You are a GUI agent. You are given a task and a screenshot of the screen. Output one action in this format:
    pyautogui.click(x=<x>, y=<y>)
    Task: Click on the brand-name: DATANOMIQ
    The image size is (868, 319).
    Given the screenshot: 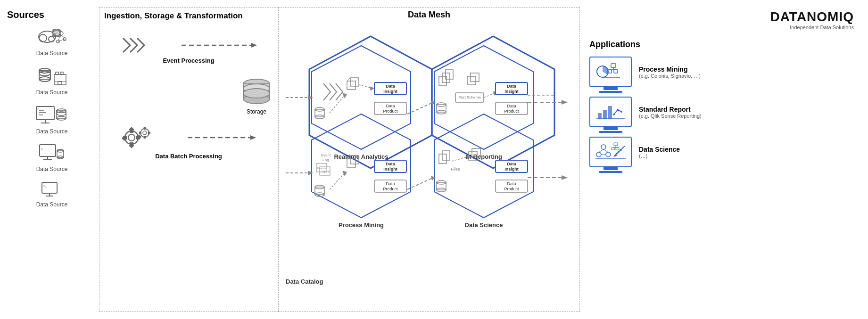 What is the action you would take?
    pyautogui.click(x=812, y=17)
    